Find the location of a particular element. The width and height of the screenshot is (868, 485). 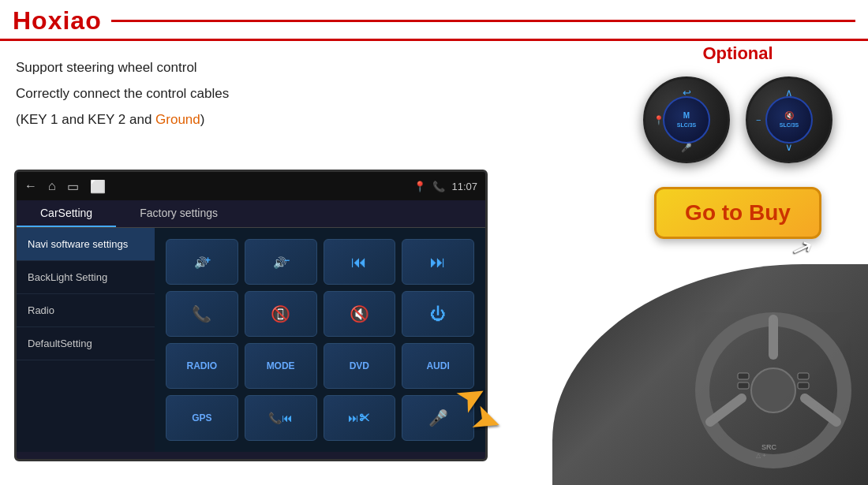

nav-icons: ← ⌂ ▭ ⬜ is located at coordinates (65, 186).